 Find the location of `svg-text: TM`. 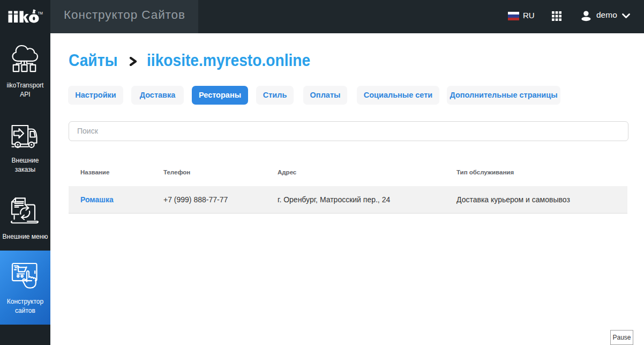

svg-text: TM is located at coordinates (41, 13).